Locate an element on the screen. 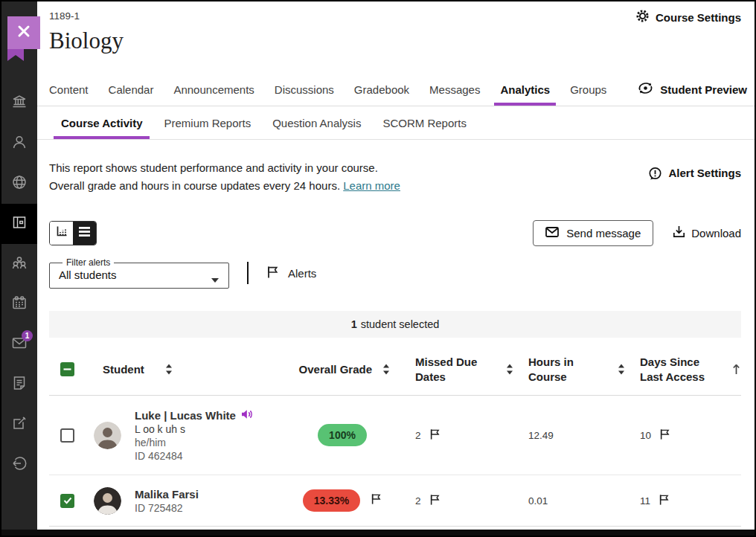 This screenshot has height=537, width=756. tab-analytics: Analytics is located at coordinates (525, 89).